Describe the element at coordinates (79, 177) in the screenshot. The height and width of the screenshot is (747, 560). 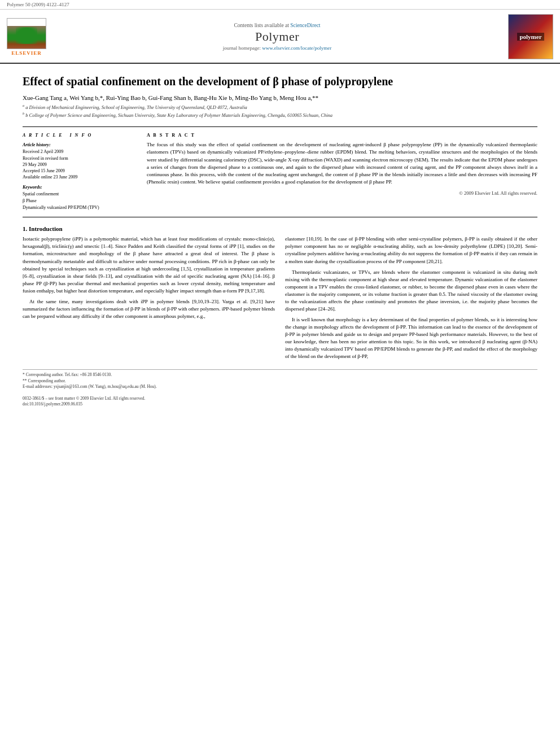
I see `available-online: Available online 23 June 2009` at that location.